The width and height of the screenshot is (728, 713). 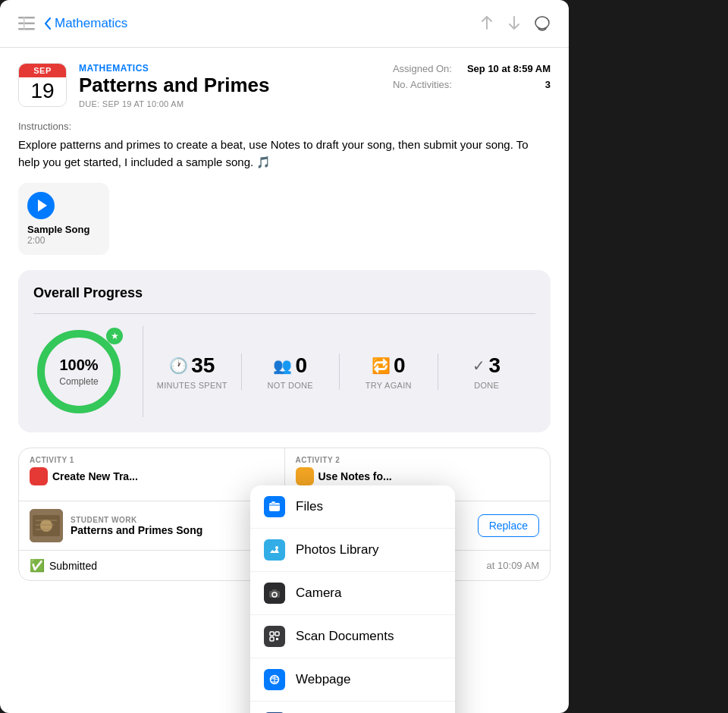 What do you see at coordinates (291, 372) in the screenshot?
I see `not-done-stat: 👥 0 NOT DONE` at bounding box center [291, 372].